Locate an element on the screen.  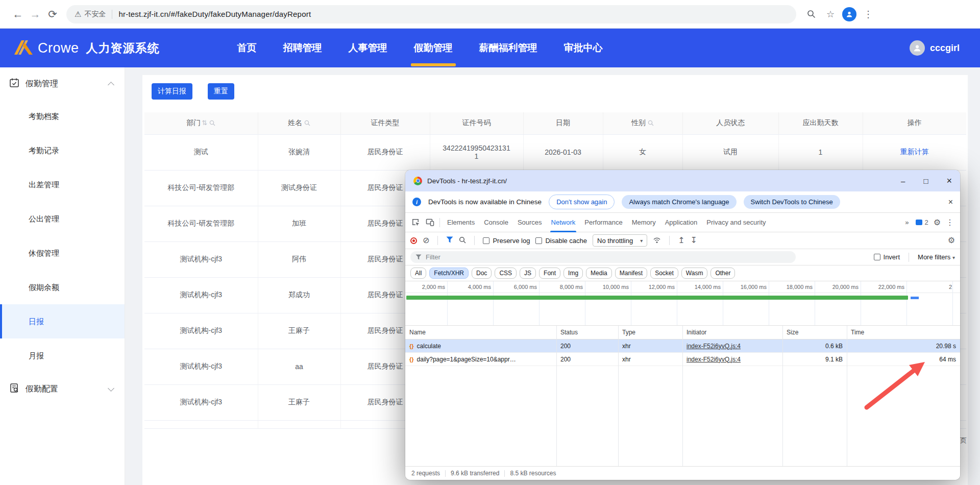
col-time-header: Time is located at coordinates (903, 332).